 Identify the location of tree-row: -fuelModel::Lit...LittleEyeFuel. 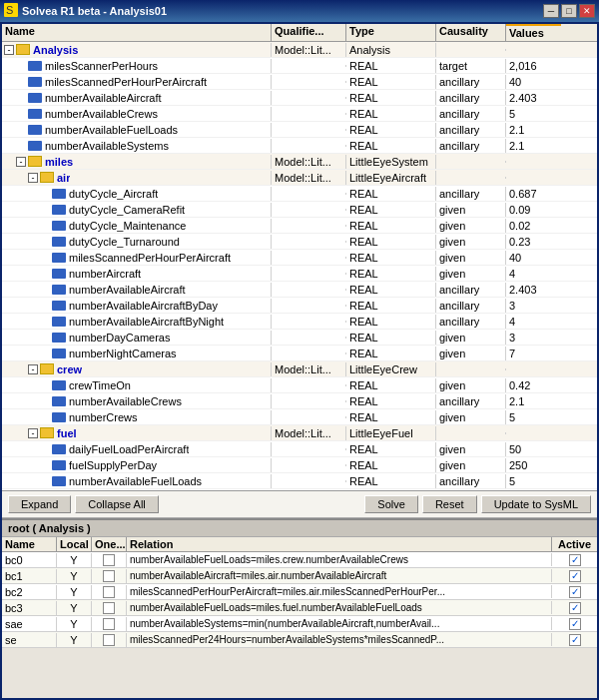
(300, 433).